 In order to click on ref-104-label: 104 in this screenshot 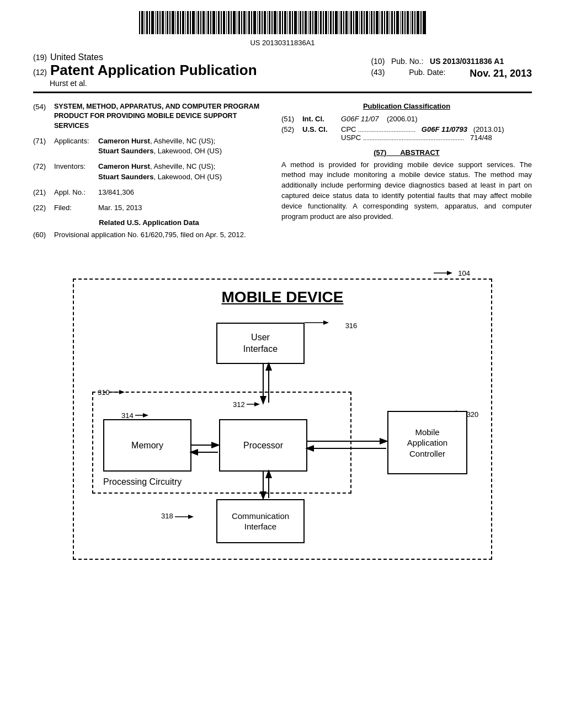, I will do `click(452, 273)`.